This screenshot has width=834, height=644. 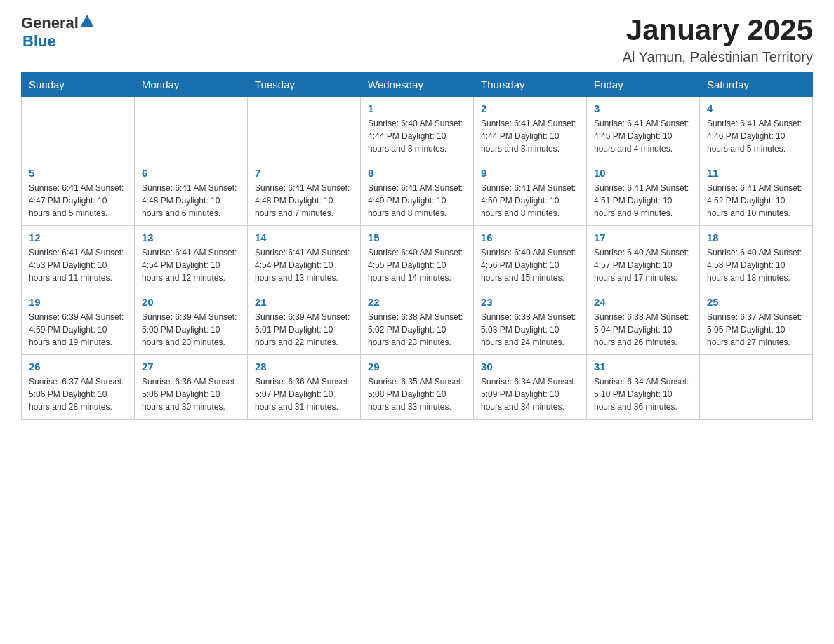 What do you see at coordinates (756, 237) in the screenshot?
I see `day-number: 18` at bounding box center [756, 237].